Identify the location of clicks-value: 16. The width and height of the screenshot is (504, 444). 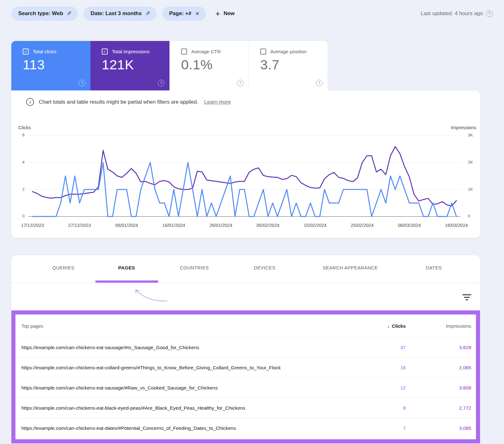
(403, 368).